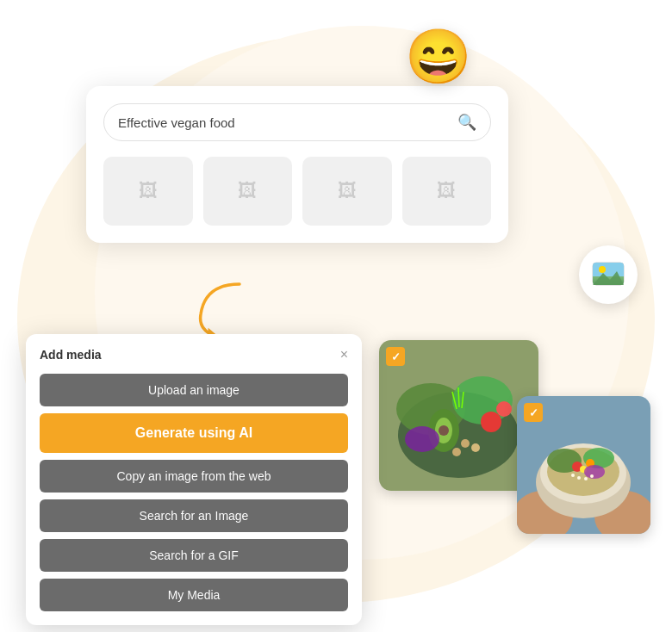 This screenshot has width=672, height=632. I want to click on modal-close-button: ×, so click(345, 355).